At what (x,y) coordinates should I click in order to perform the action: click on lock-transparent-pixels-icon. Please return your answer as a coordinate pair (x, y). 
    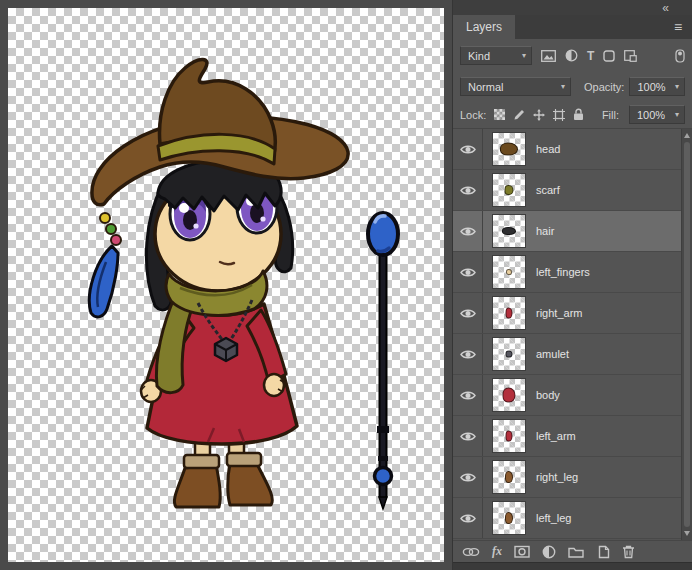
    Looking at the image, I should click on (500, 114).